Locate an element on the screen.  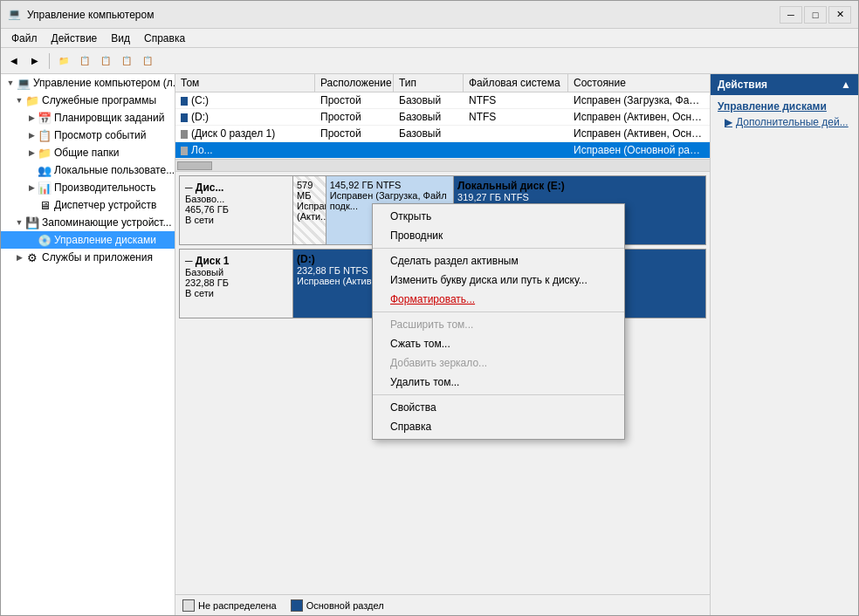
sidebar-icon-folders: 📁 is located at coordinates (45, 153).